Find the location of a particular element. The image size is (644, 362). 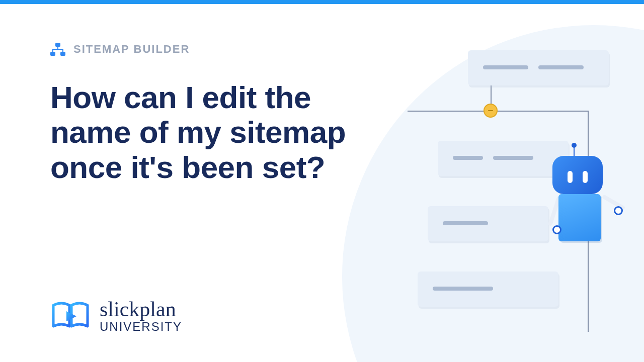

category-label: SITEMAP BUILDER is located at coordinates (132, 49).